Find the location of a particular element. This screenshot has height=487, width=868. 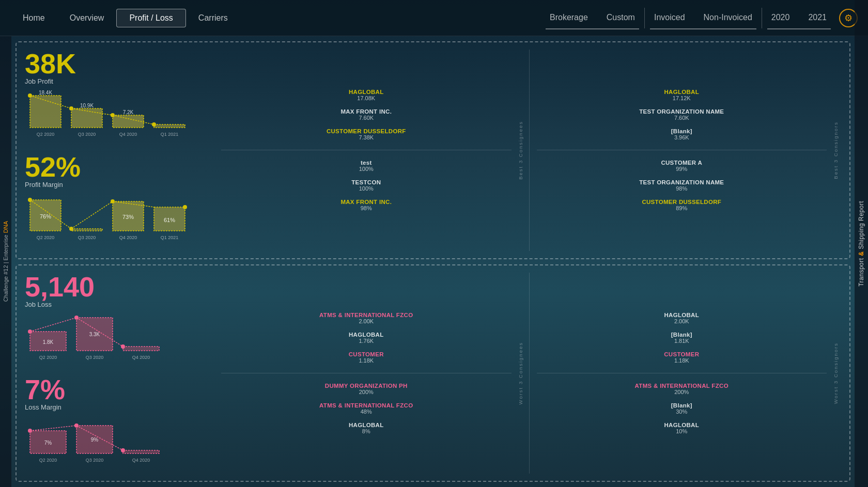

best-consignor-1-name: HAGLOBAL is located at coordinates (681, 92).